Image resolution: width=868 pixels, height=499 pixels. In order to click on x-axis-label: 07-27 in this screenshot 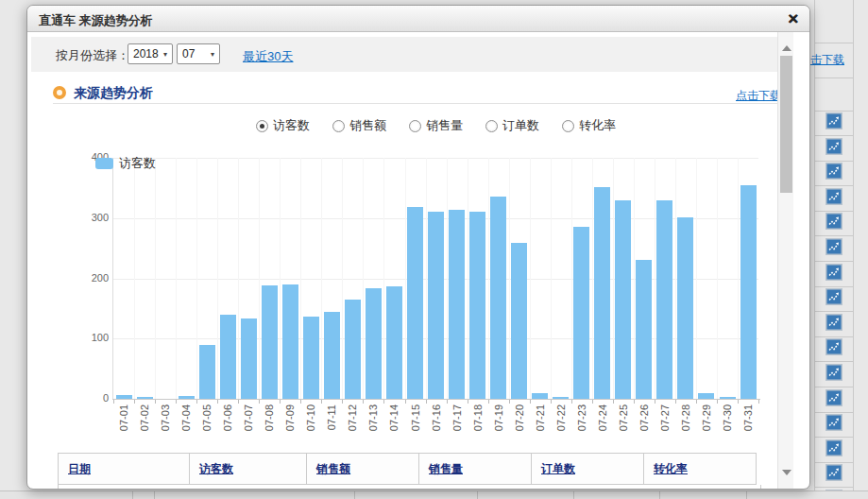, I will do `click(665, 421)`.